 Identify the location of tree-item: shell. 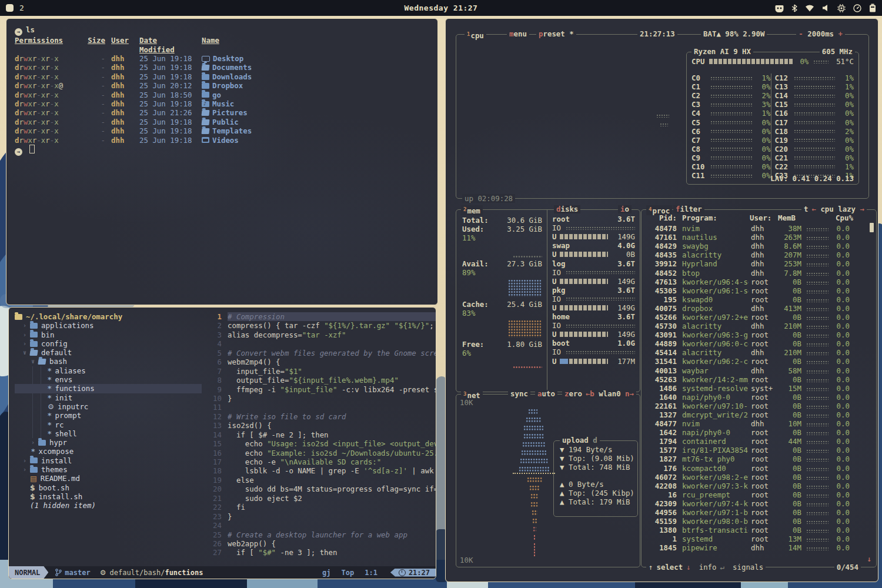
(108, 434).